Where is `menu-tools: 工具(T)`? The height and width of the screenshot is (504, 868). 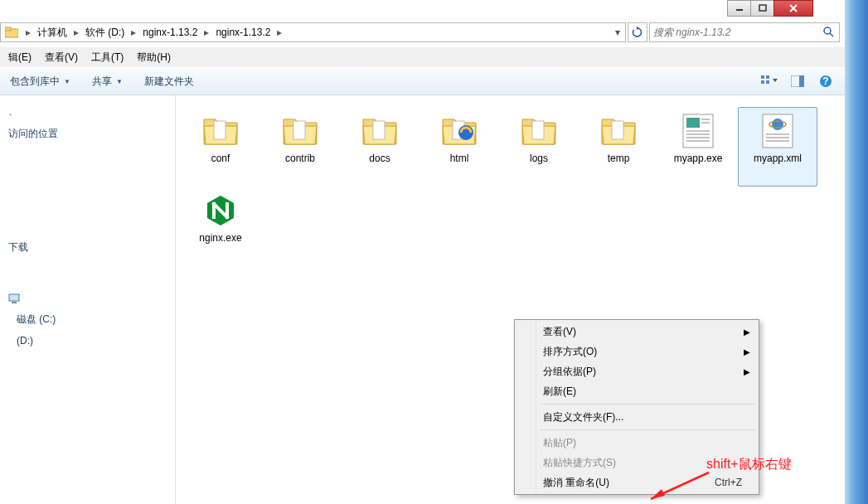
menu-tools: 工具(T) is located at coordinates (108, 58).